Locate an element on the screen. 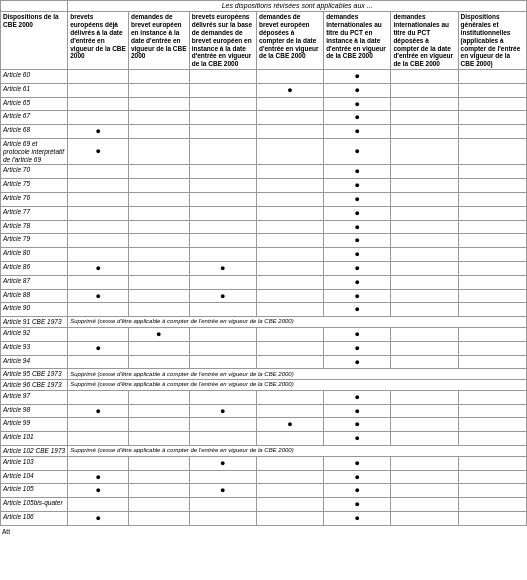 The height and width of the screenshot is (580, 527). row-label-10: Article 78 is located at coordinates (34, 227).